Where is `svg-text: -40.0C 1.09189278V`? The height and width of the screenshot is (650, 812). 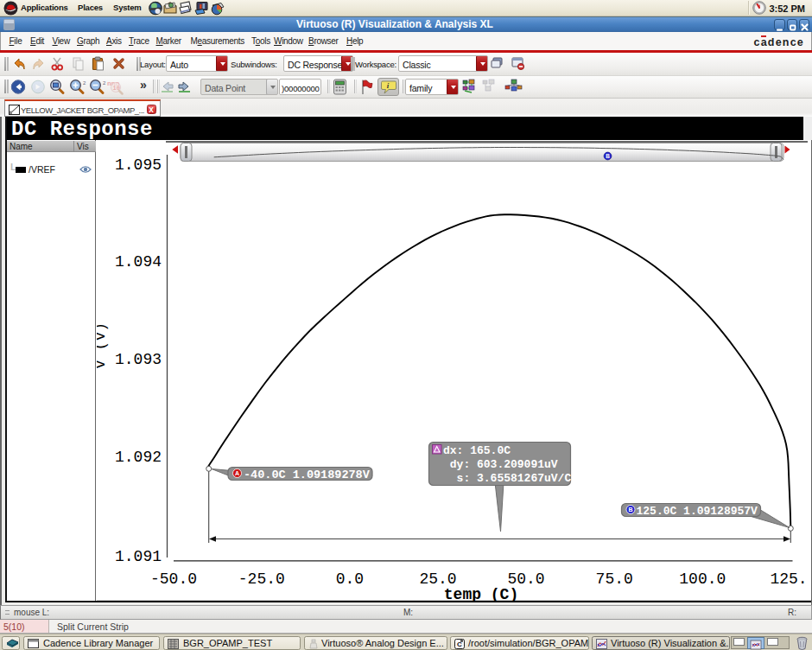 svg-text: -40.0C 1.09189278V is located at coordinates (308, 475).